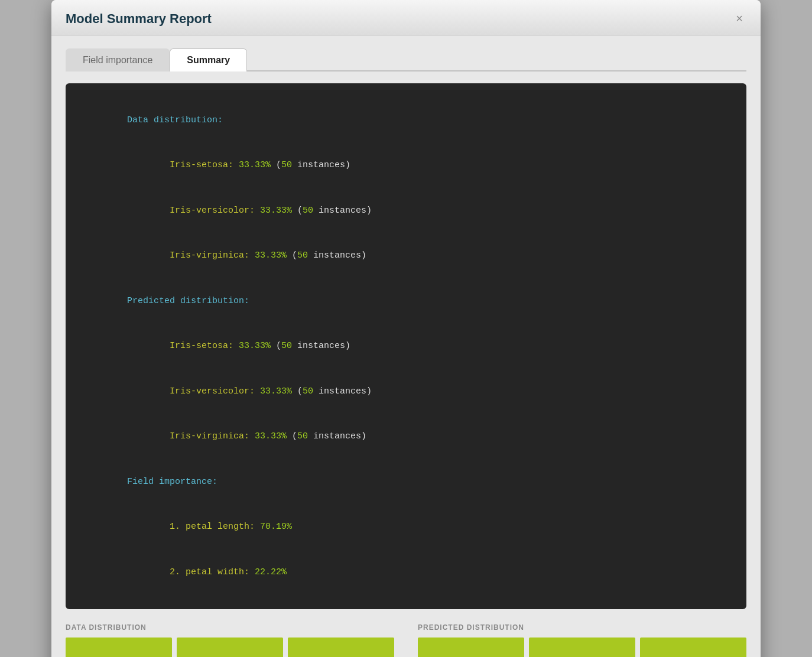 The height and width of the screenshot is (657, 812). Describe the element at coordinates (406, 640) in the screenshot. I see `distributions-container: DATA DISTRIBUTION PREDICTED DISTRIBUTION` at that location.